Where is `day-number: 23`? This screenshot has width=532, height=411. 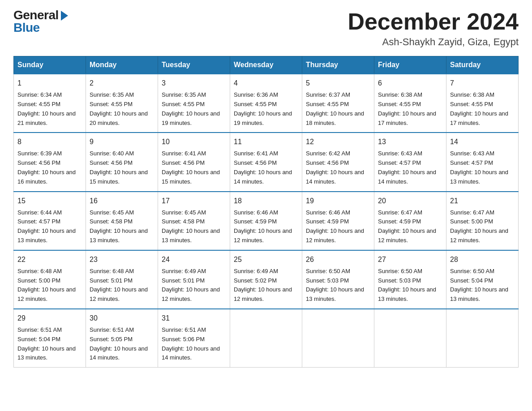 day-number: 23 is located at coordinates (122, 260).